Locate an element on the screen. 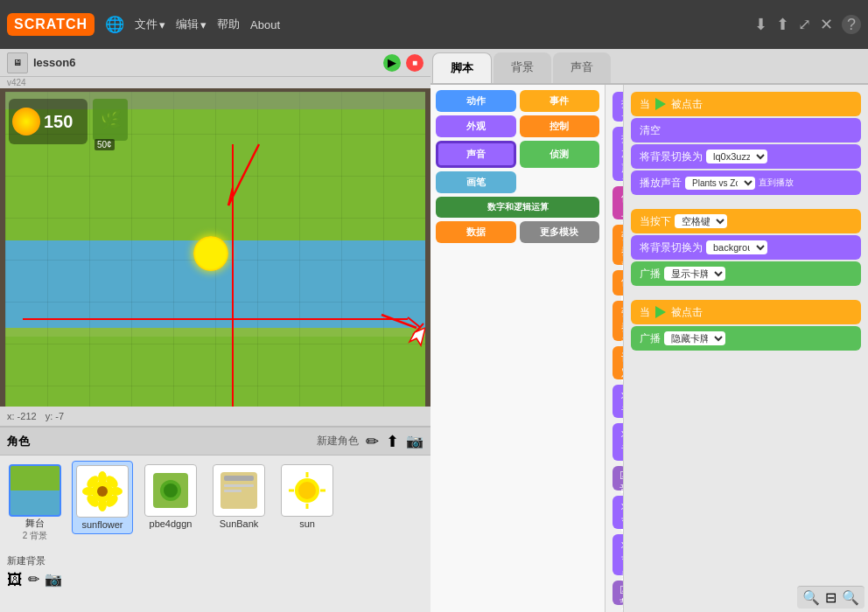 This screenshot has height=612, width=868. sprite-item-sun: sun is located at coordinates (307, 497).